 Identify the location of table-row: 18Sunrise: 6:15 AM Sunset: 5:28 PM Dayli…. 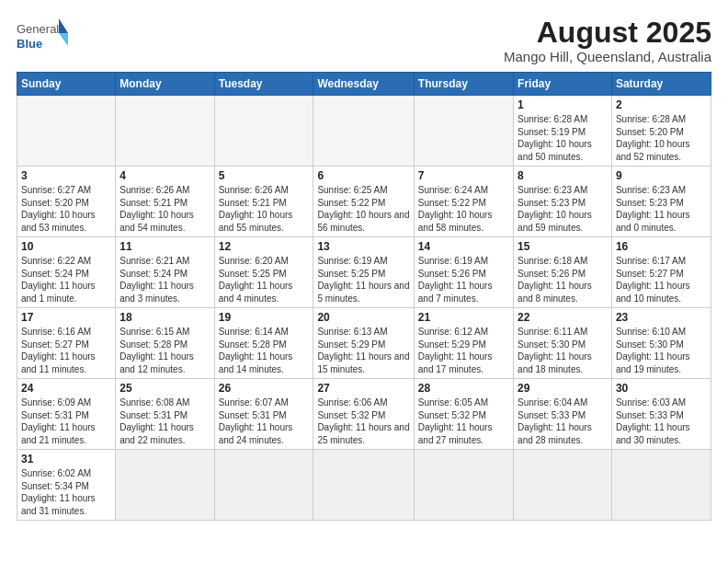
(165, 344).